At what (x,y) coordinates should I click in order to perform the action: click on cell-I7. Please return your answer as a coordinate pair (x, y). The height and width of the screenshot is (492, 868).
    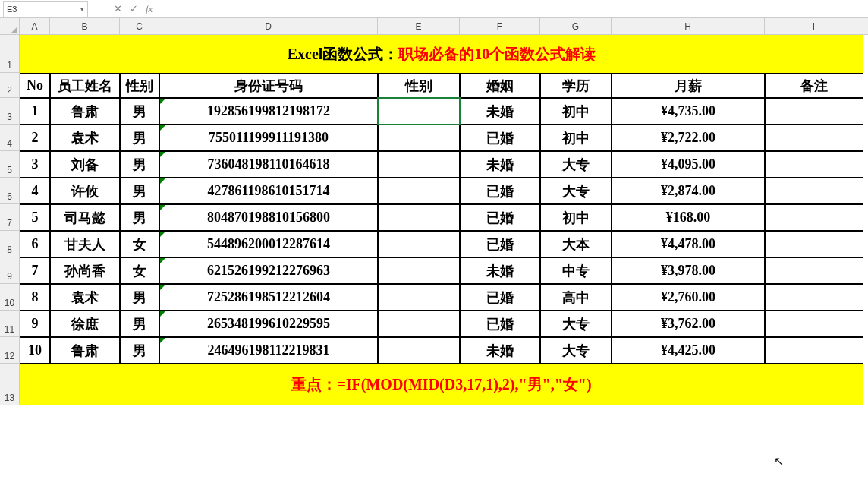
    Looking at the image, I should click on (814, 217).